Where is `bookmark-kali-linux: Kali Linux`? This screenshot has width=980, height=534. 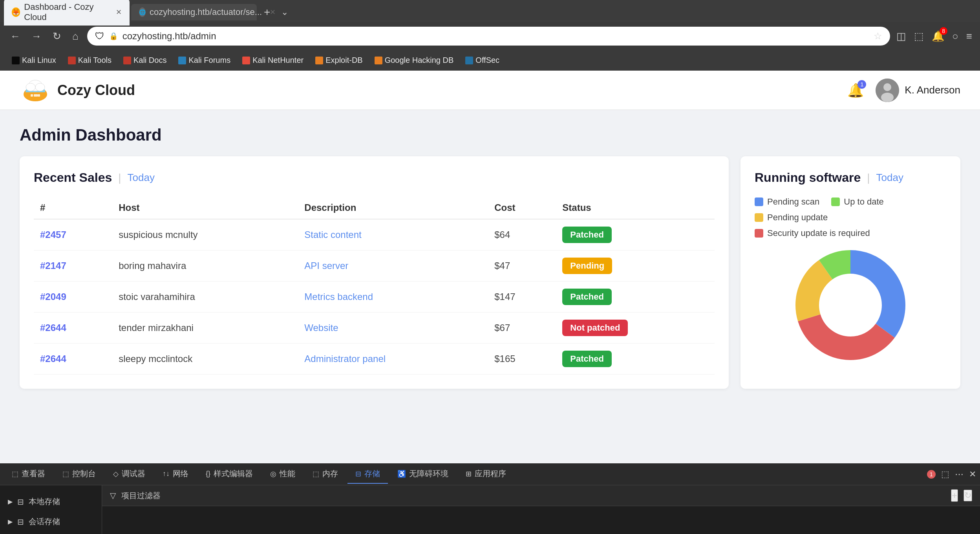
bookmark-kali-linux: Kali Linux is located at coordinates (34, 60).